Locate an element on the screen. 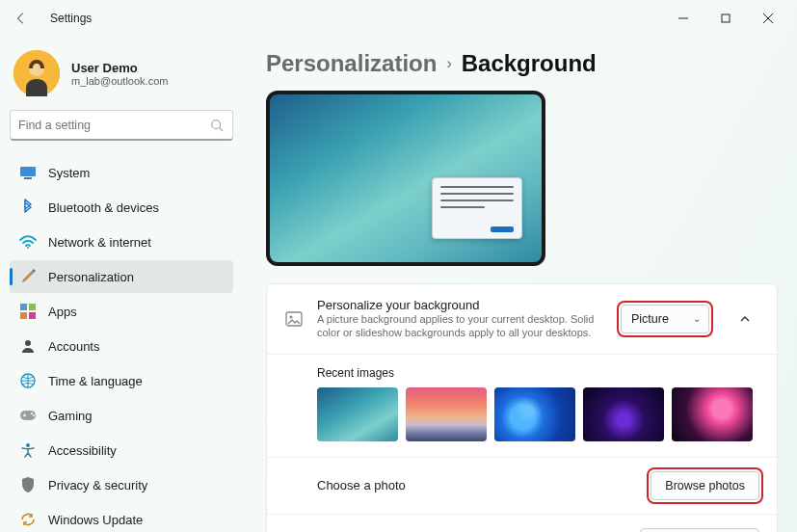 The height and width of the screenshot is (532, 797). maximize-icon is located at coordinates (726, 18).